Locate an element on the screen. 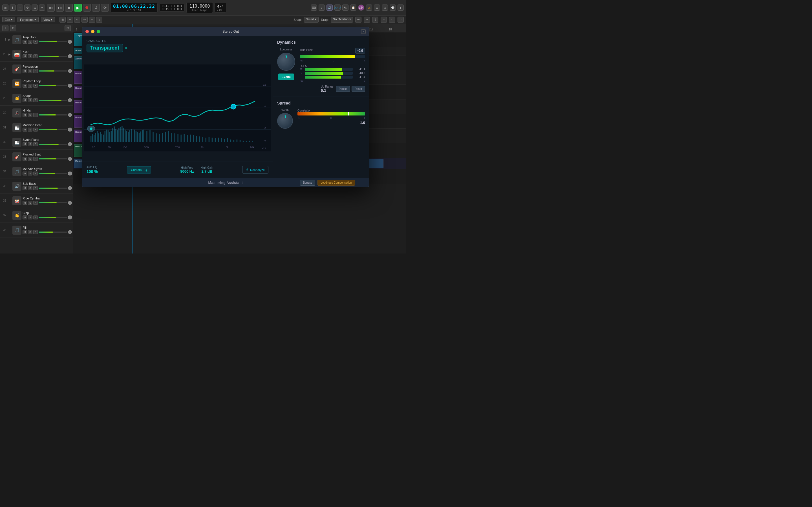 This screenshot has width=812, height=507. close-button is located at coordinates (87, 32).